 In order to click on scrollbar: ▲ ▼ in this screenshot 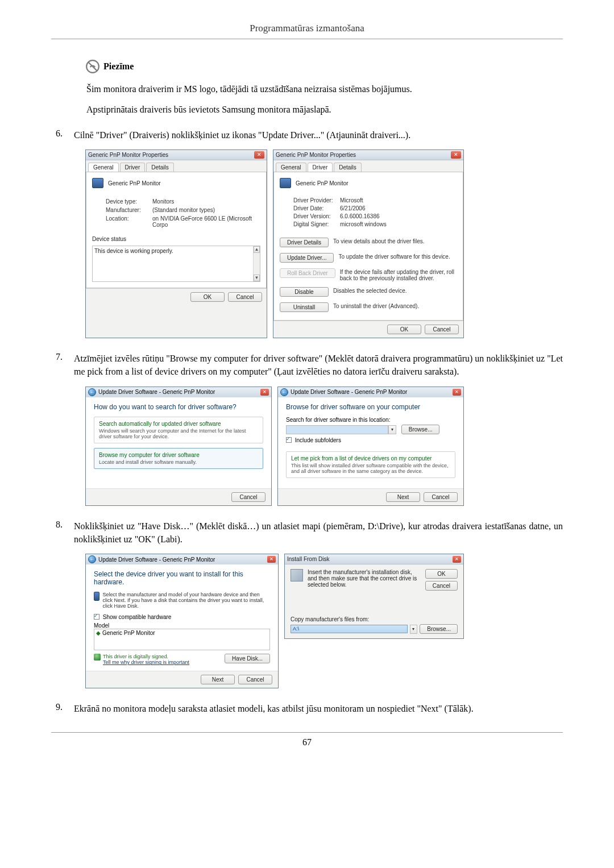, I will do `click(256, 264)`.